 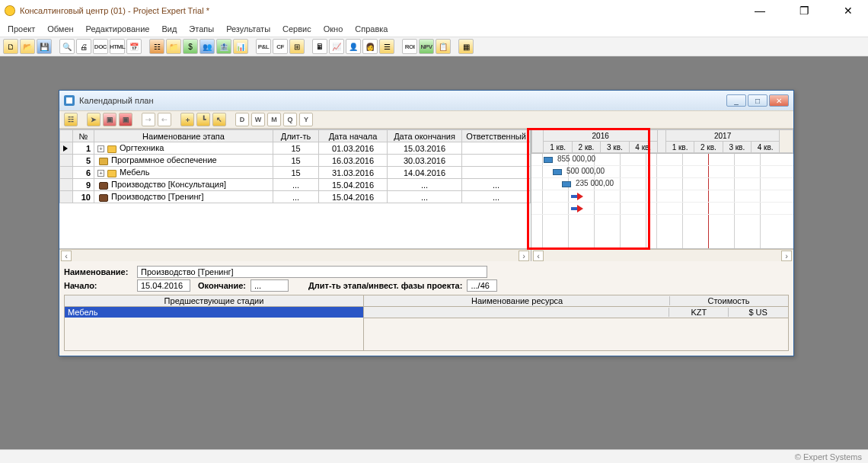 What do you see at coordinates (295, 255) in the screenshot?
I see `grid-hscroll: ‹›` at bounding box center [295, 255].